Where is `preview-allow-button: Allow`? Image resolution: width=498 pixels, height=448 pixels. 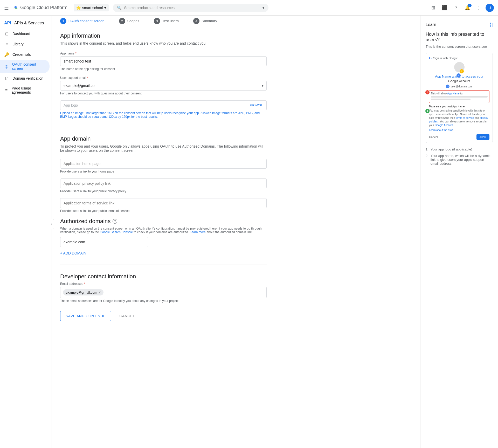 preview-allow-button: Allow is located at coordinates (483, 137).